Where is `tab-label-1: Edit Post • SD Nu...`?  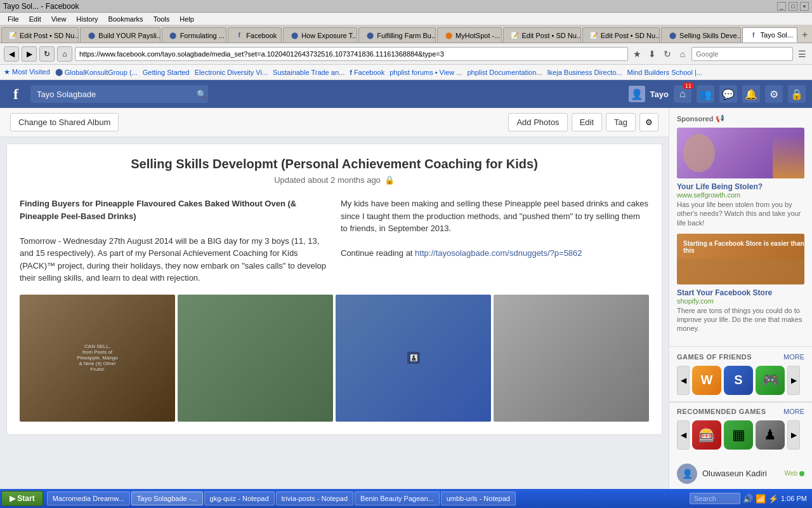
tab-label-1: Edit Post • SD Nu... is located at coordinates (49, 36).